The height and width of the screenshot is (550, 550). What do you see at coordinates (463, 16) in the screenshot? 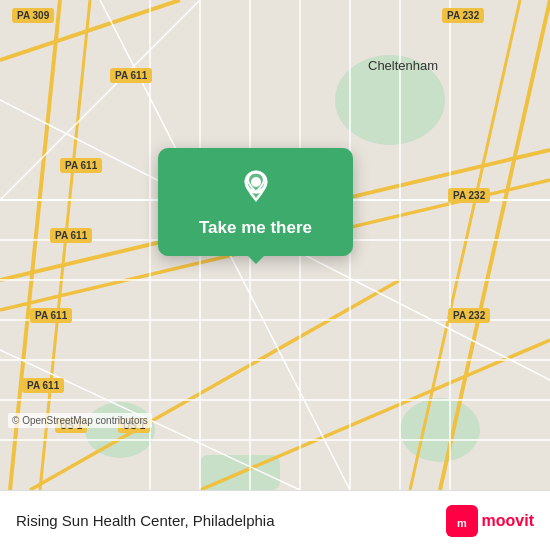
I see `route-label-pa232a: PA 232` at bounding box center [463, 16].